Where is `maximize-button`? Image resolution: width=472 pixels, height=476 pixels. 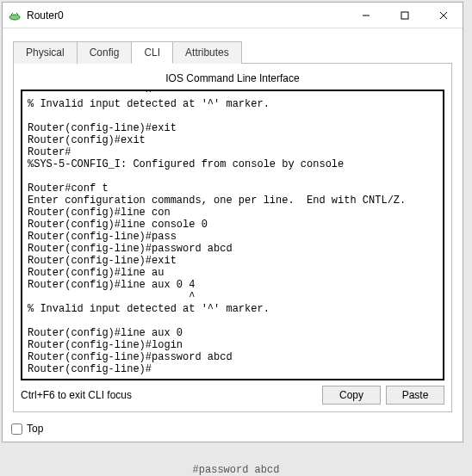
maximize-button is located at coordinates (405, 15).